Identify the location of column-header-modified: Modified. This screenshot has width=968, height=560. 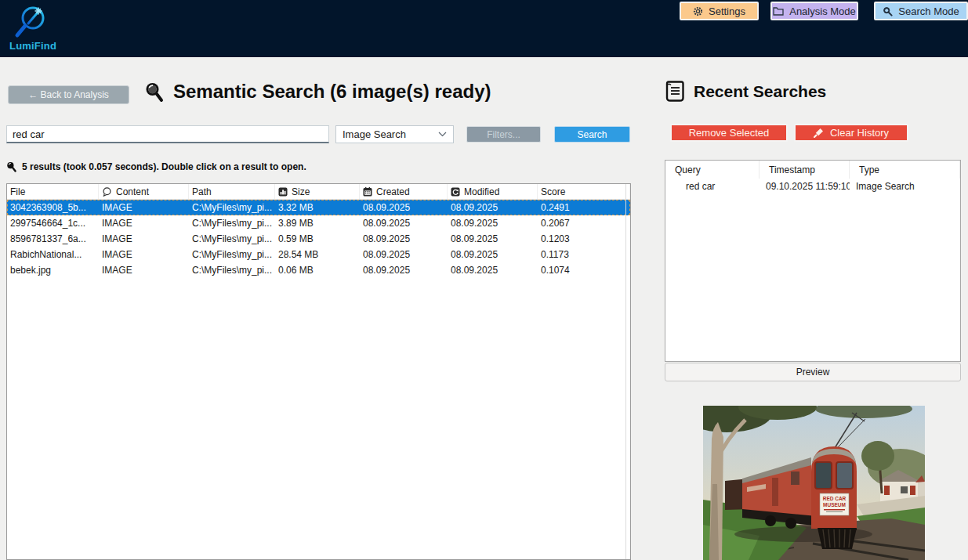
(492, 191).